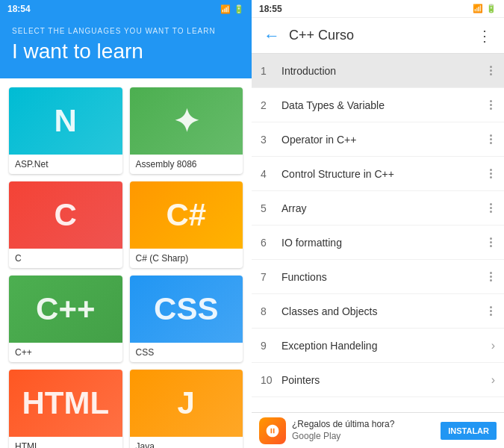 The width and height of the screenshot is (504, 448). What do you see at coordinates (125, 52) in the screenshot?
I see `left-title: I want to learn` at bounding box center [125, 52].